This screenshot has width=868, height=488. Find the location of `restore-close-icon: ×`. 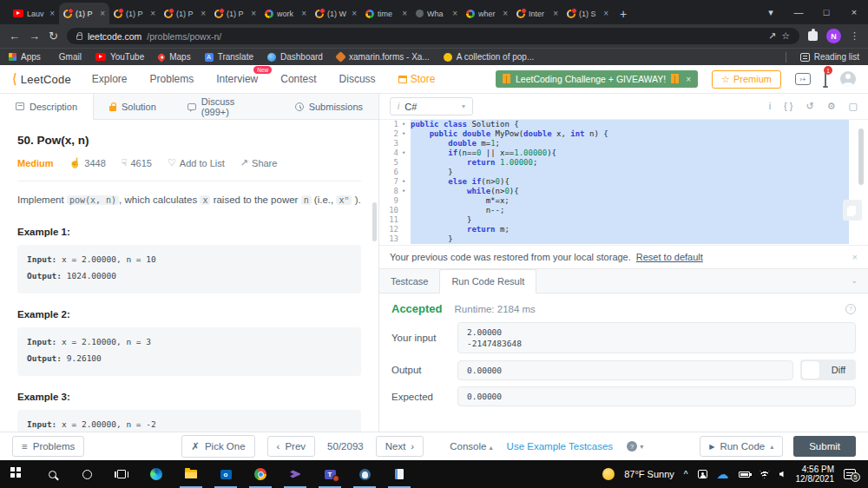

restore-close-icon: × is located at coordinates (855, 257).